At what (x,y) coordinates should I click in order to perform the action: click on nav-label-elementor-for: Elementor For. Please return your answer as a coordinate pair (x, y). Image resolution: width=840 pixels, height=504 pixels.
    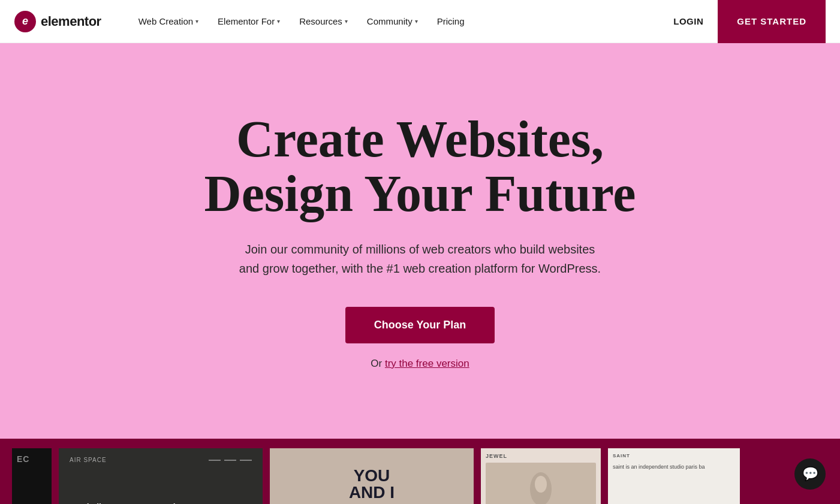
    Looking at the image, I should click on (246, 22).